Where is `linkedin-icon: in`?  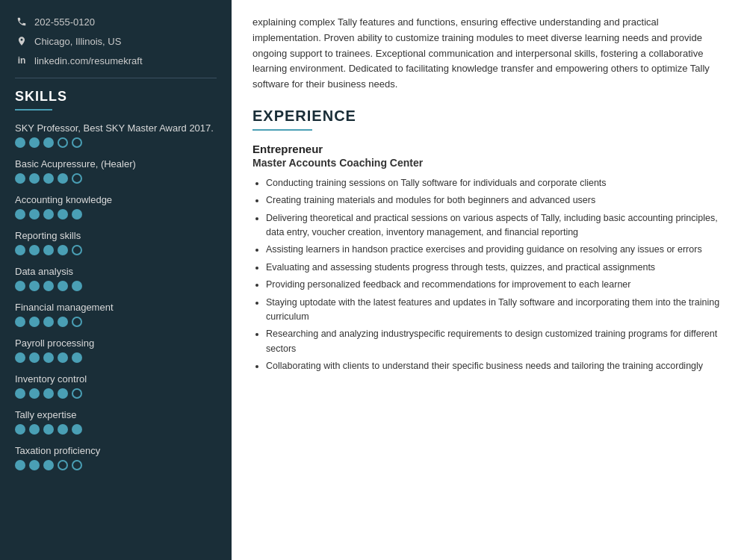 linkedin-icon: in is located at coordinates (22, 60).